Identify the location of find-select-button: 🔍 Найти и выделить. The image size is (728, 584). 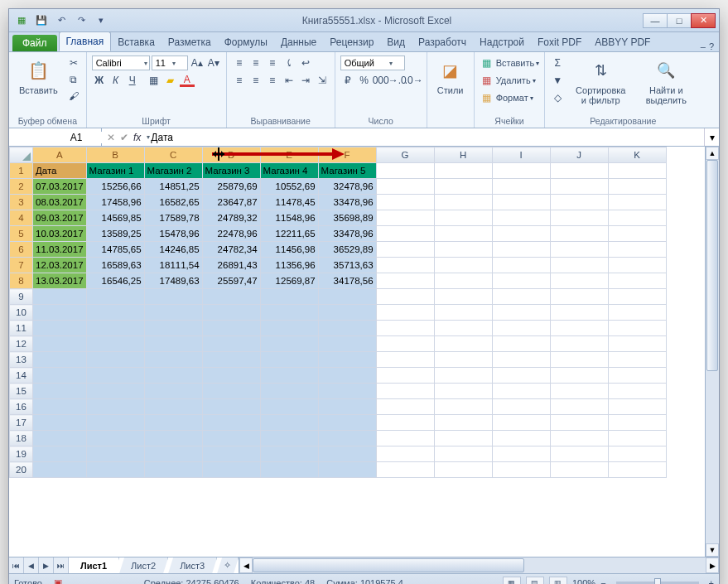
(666, 81).